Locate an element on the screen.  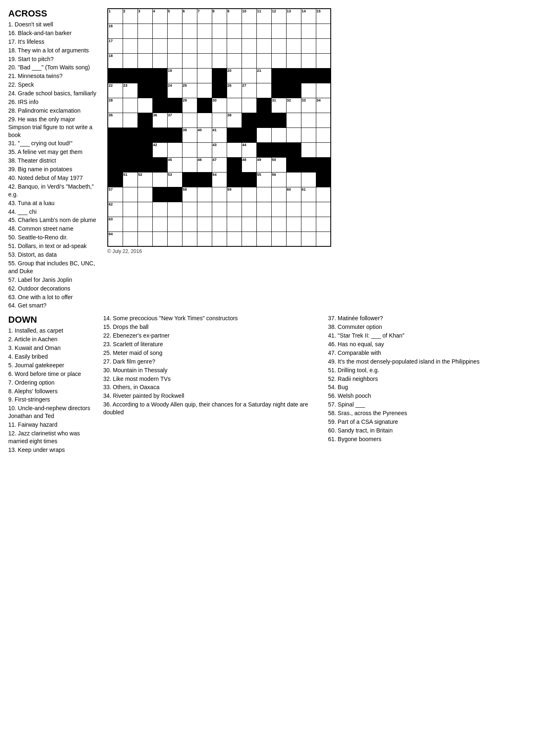
cell-2-1: 16 is located at coordinates (115, 31).